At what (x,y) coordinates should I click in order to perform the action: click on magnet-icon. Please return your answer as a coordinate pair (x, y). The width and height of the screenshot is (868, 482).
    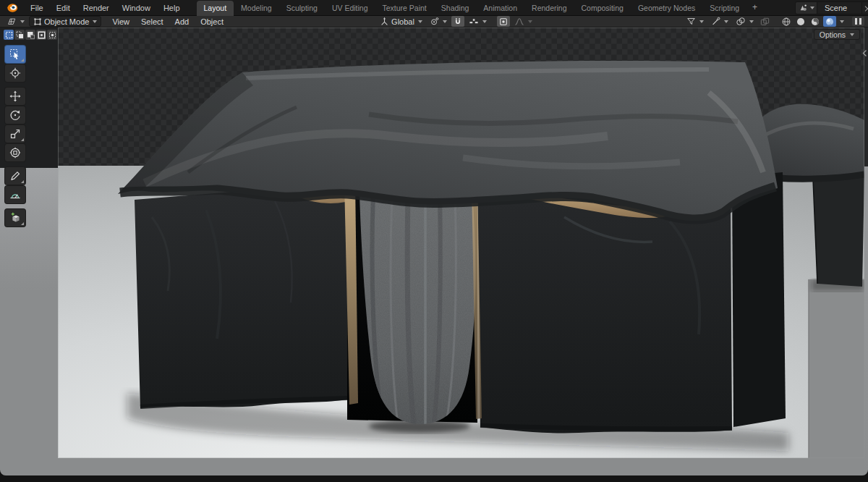
    Looking at the image, I should click on (458, 22).